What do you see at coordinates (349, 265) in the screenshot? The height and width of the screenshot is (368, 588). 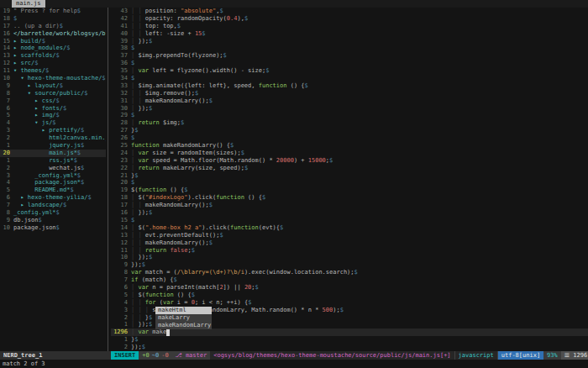 I see `code-line: 9});$` at bounding box center [349, 265].